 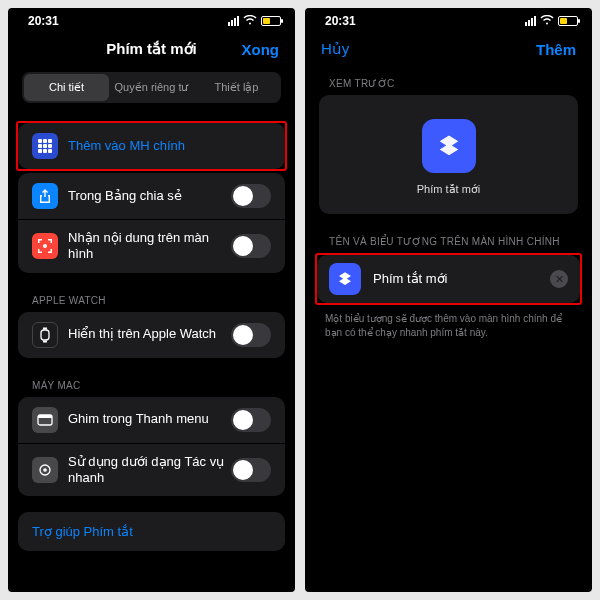 I want to click on row-help: Trợ giúp Phím tắt, so click(x=152, y=532).